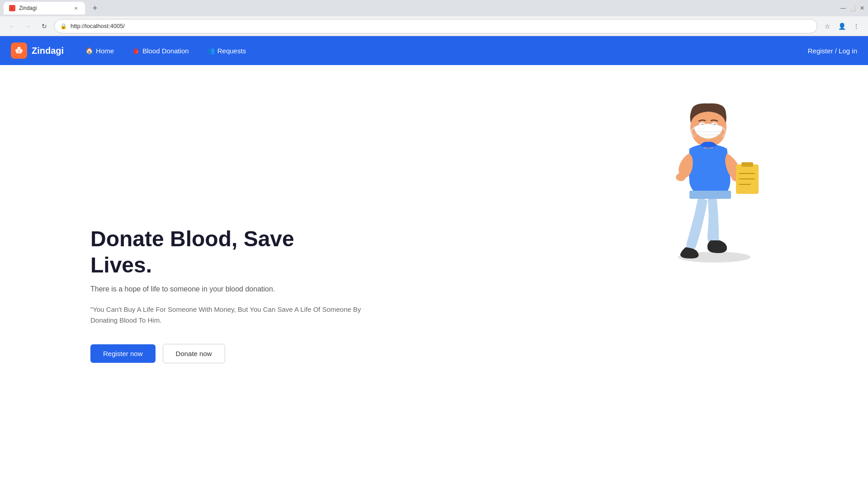  Describe the element at coordinates (123, 353) in the screenshot. I see `register-now-button: Register now` at that location.